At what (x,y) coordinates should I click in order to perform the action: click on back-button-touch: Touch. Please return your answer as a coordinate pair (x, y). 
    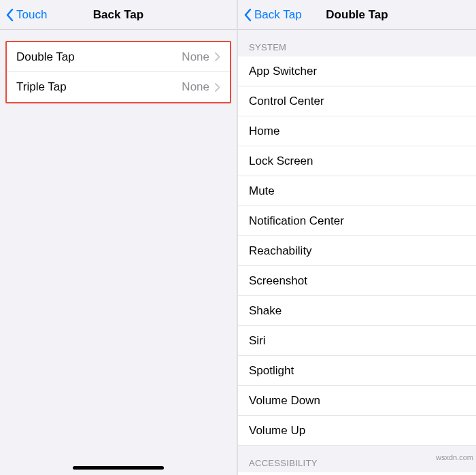
    Looking at the image, I should click on (26, 15).